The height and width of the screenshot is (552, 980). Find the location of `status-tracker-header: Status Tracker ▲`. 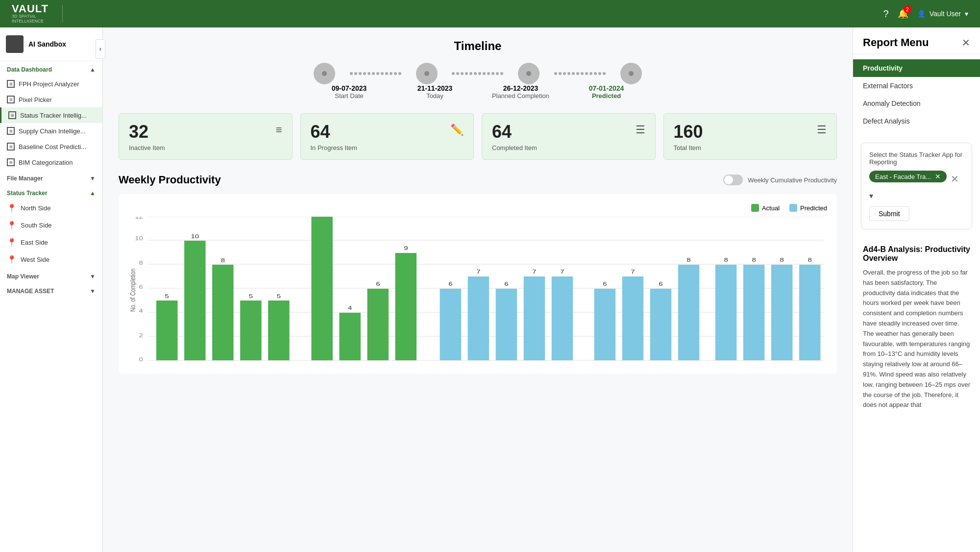

status-tracker-header: Status Tracker ▲ is located at coordinates (51, 192).